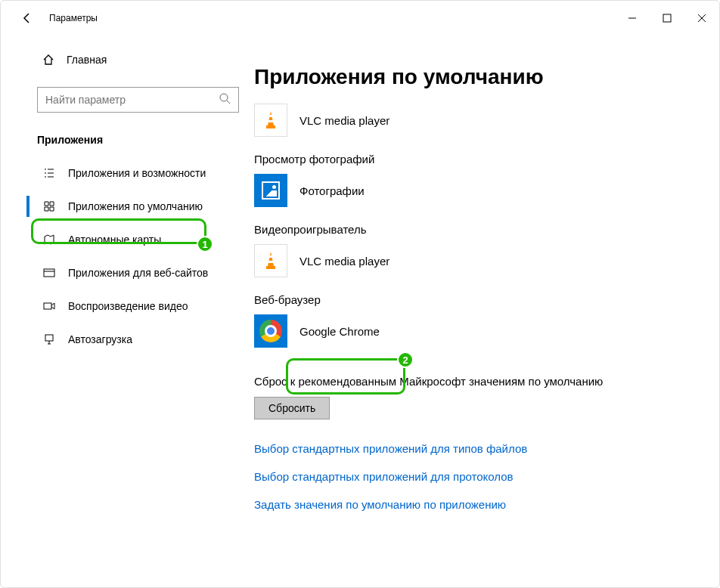  I want to click on reset-description: Сброс к рекомендованным Майкрософт значе…, so click(475, 381).